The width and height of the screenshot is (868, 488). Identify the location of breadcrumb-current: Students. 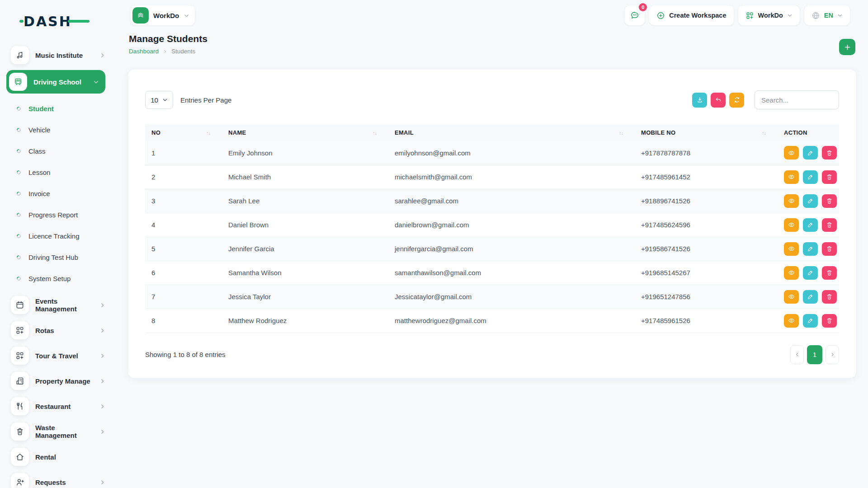
(184, 52).